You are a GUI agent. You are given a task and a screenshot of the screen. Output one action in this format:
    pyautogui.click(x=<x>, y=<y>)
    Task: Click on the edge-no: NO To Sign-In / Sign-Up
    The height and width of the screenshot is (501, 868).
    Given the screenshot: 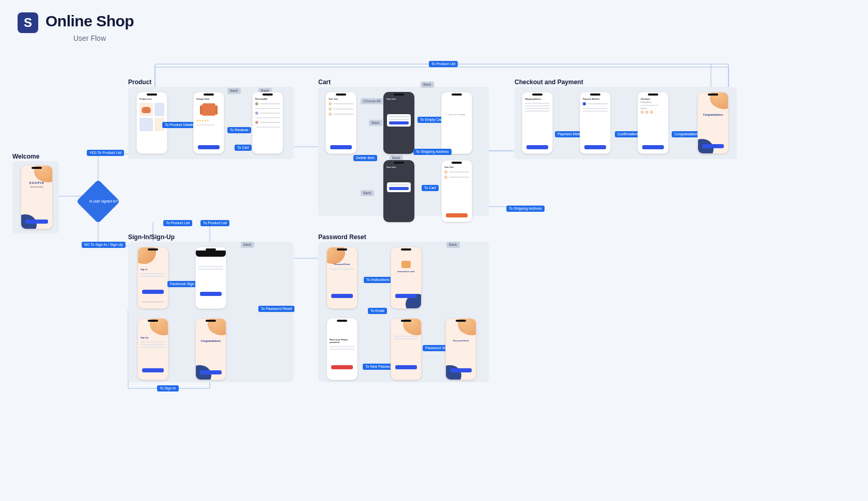 What is the action you would take?
    pyautogui.click(x=103, y=245)
    